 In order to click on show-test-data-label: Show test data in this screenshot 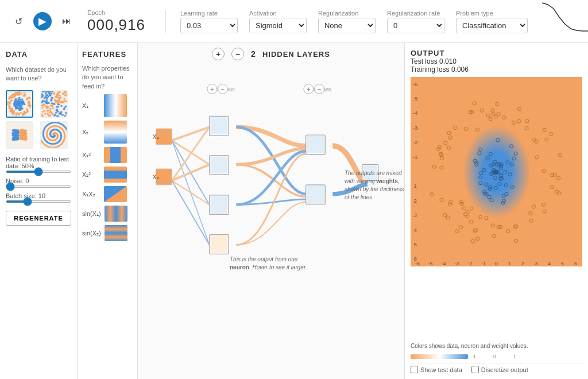, I will do `click(441, 370)`.